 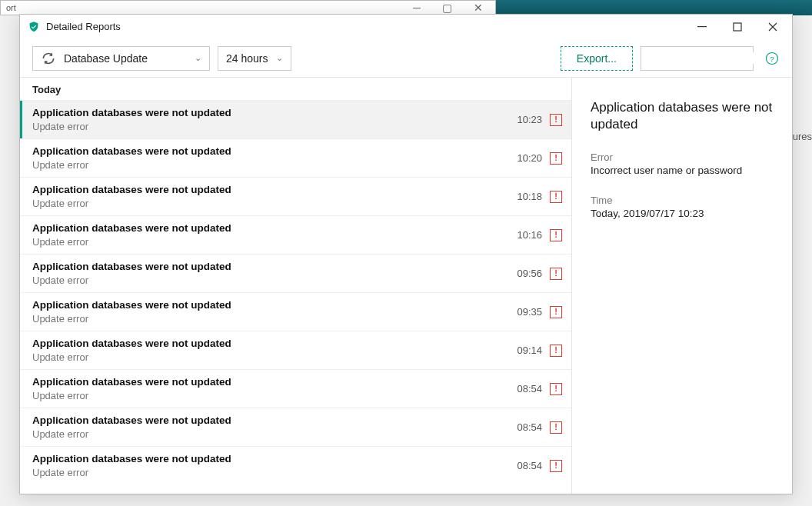 What do you see at coordinates (365, 26) in the screenshot?
I see `window-title: Detailed Reports` at bounding box center [365, 26].